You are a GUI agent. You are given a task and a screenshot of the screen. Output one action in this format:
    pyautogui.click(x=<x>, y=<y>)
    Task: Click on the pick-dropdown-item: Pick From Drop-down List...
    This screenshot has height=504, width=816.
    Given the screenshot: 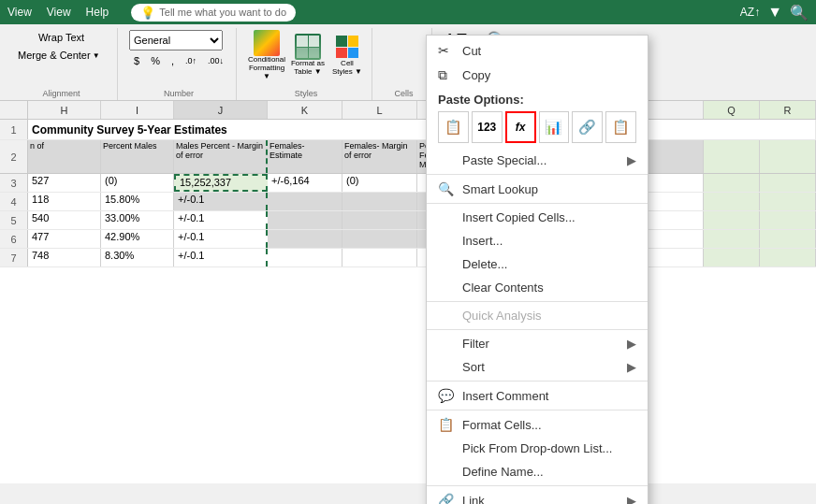 What is the action you would take?
    pyautogui.click(x=537, y=449)
    